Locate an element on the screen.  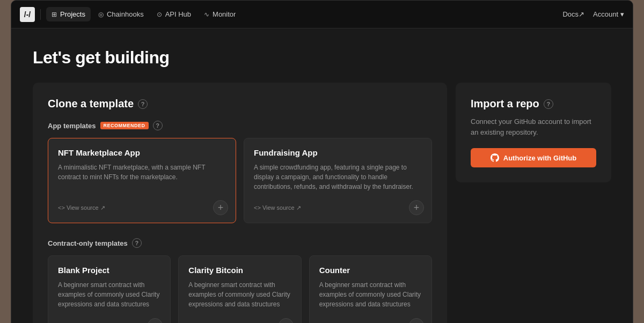
clone-section-title: Clone a template ? is located at coordinates (240, 104).